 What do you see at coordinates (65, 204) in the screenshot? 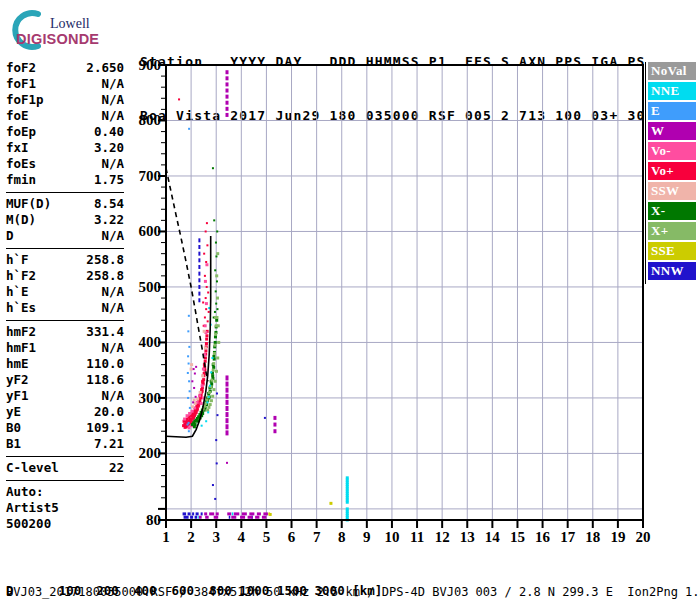
I see `param-row-mufd: MUF(D)8.54` at bounding box center [65, 204].